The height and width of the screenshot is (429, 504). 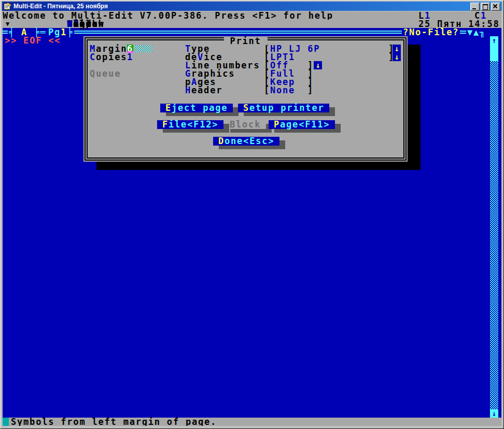 I want to click on maximize-icon, so click(x=485, y=7).